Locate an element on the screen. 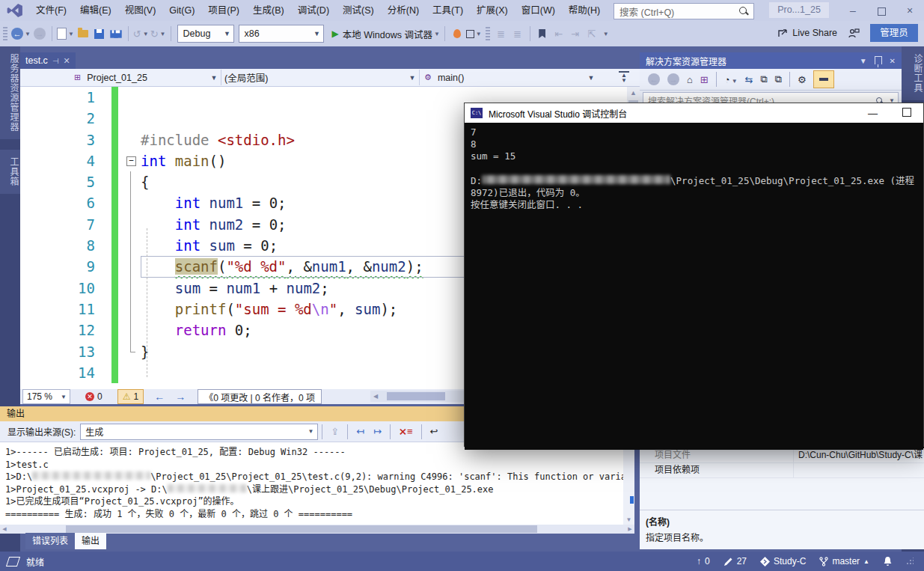 This screenshot has height=571, width=924. solution-platform-select: x86▼ is located at coordinates (281, 34).